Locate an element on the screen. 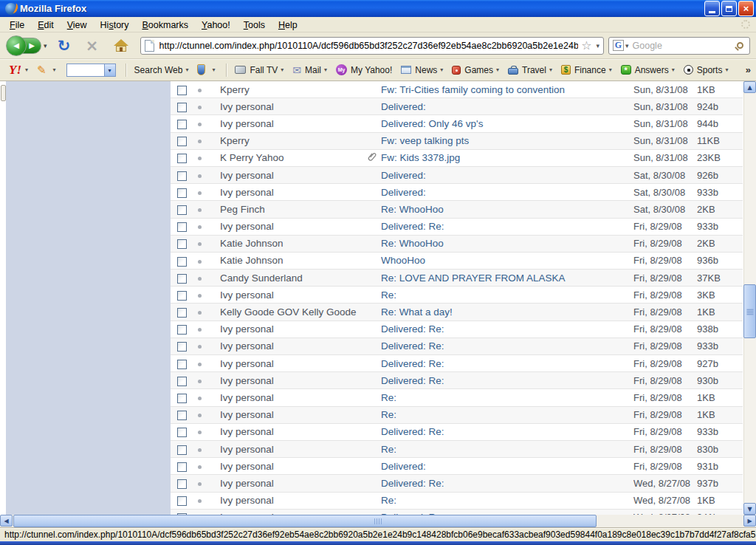  toolbar-mail: ✉Mail▾ is located at coordinates (310, 70).